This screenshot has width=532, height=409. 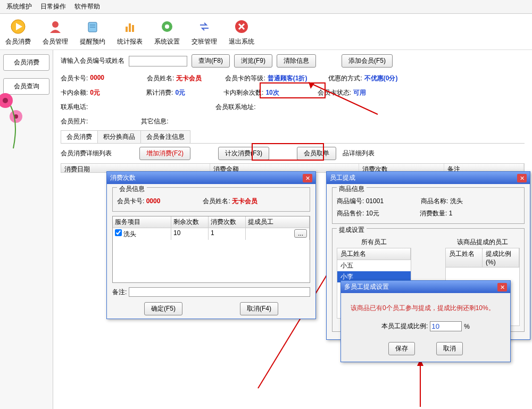 What do you see at coordinates (27, 63) in the screenshot?
I see `side-consume: 会员消费` at bounding box center [27, 63].